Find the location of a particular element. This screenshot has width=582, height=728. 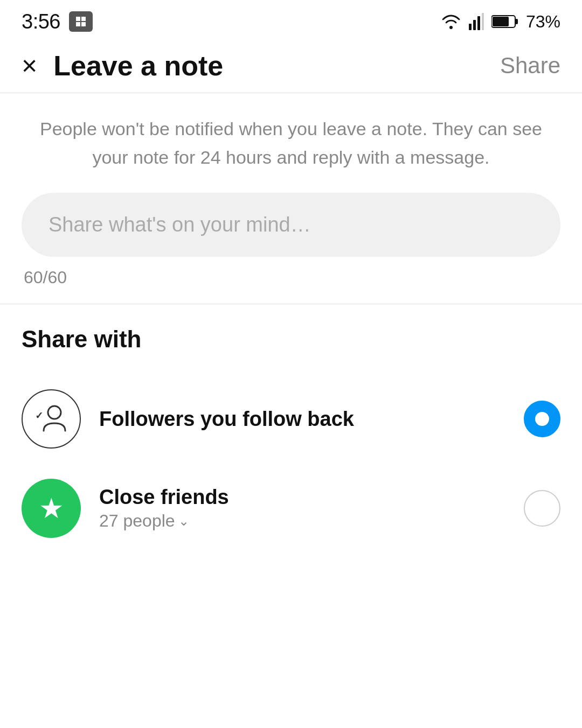

notification-icon is located at coordinates (81, 22).